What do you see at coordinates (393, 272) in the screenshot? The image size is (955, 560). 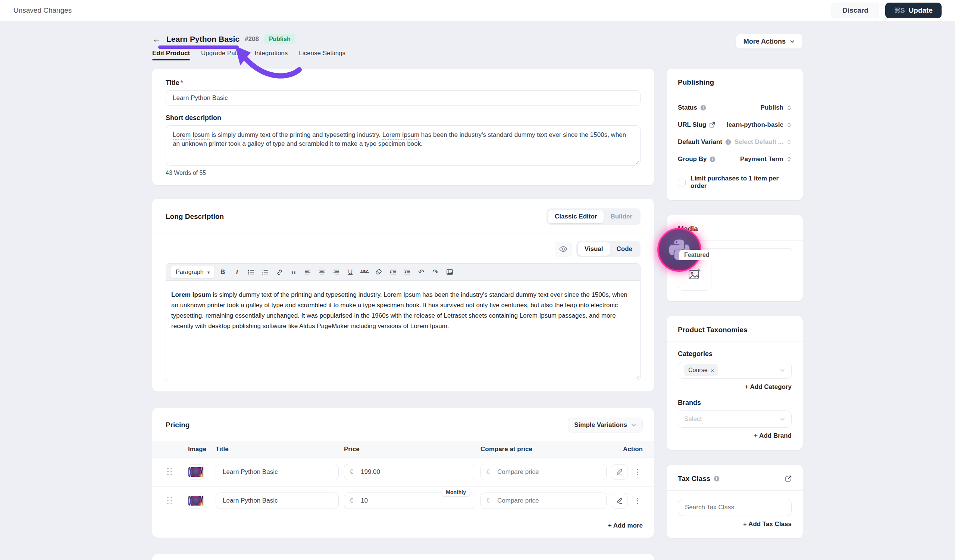 I see `indent-icon` at bounding box center [393, 272].